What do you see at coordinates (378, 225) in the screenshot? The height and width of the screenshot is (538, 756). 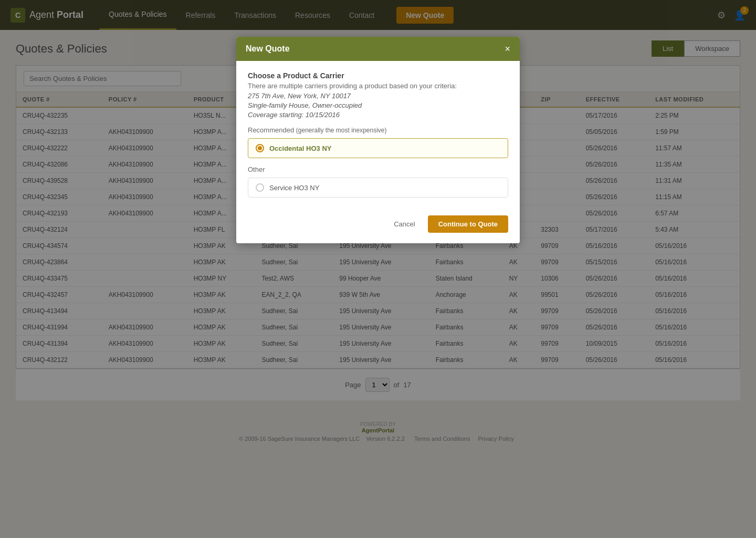 I see `modal-footer: Cancel Continue to Quote` at bounding box center [378, 225].